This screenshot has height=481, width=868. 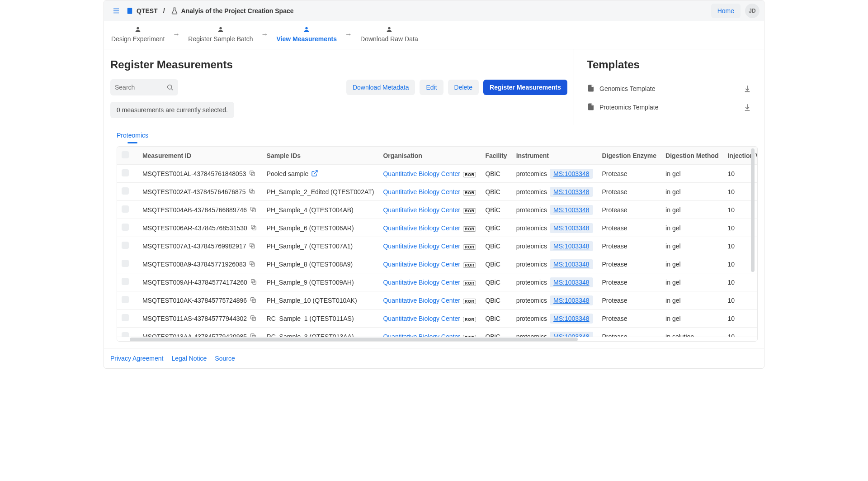 What do you see at coordinates (116, 11) in the screenshot?
I see `hamburger-icon` at bounding box center [116, 11].